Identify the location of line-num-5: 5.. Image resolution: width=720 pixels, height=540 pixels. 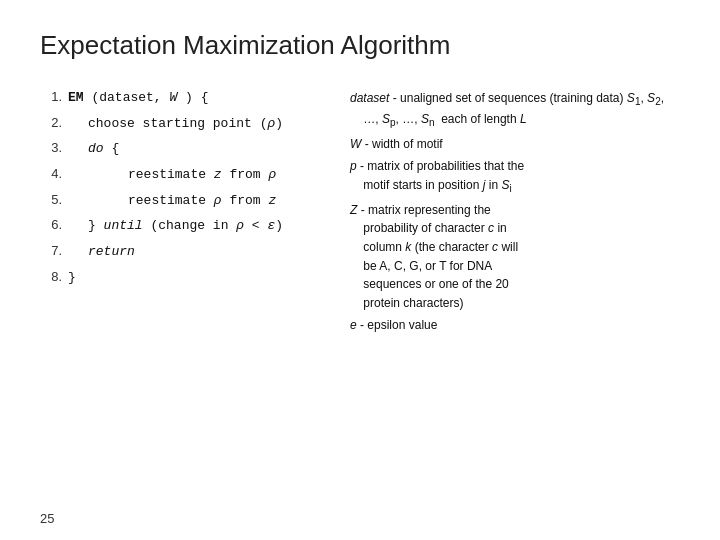
(51, 200).